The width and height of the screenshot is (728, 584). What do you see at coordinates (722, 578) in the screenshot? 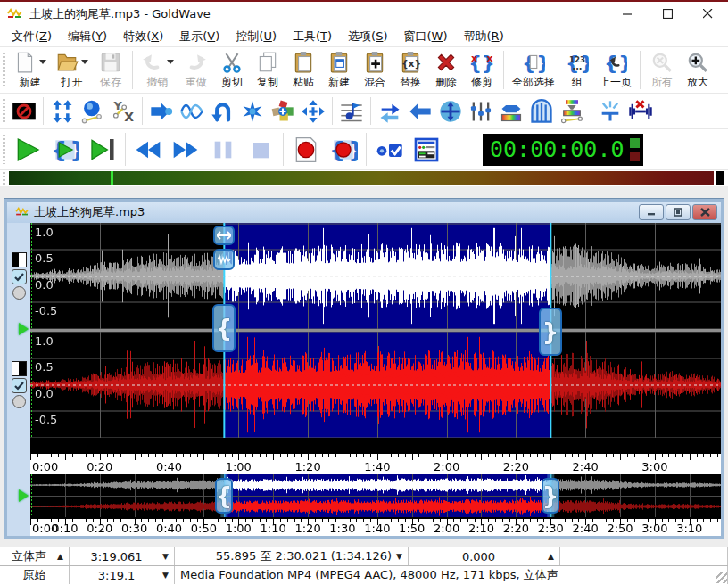
I see `resize-grip` at bounding box center [722, 578].